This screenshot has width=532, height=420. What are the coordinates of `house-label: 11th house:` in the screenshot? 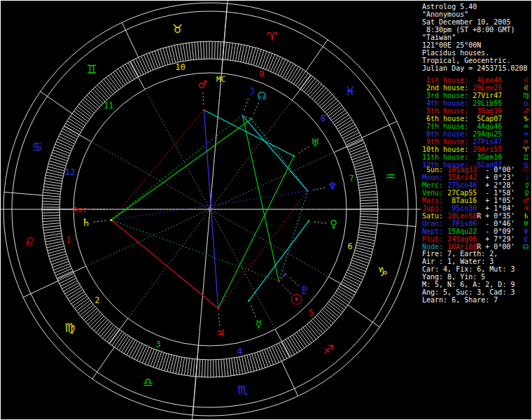 It's located at (447, 157).